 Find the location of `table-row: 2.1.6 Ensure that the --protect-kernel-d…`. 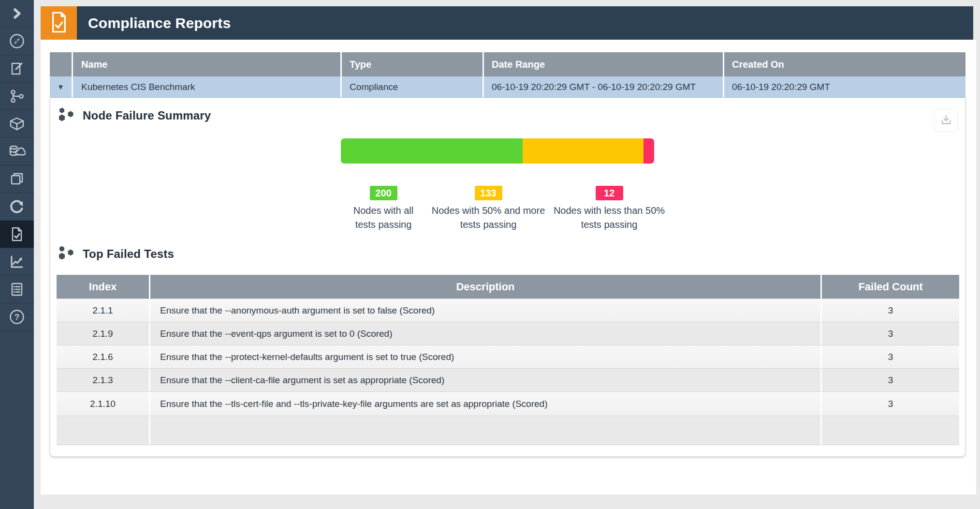

table-row: 2.1.6 Ensure that the --protect-kernel-d… is located at coordinates (508, 357).